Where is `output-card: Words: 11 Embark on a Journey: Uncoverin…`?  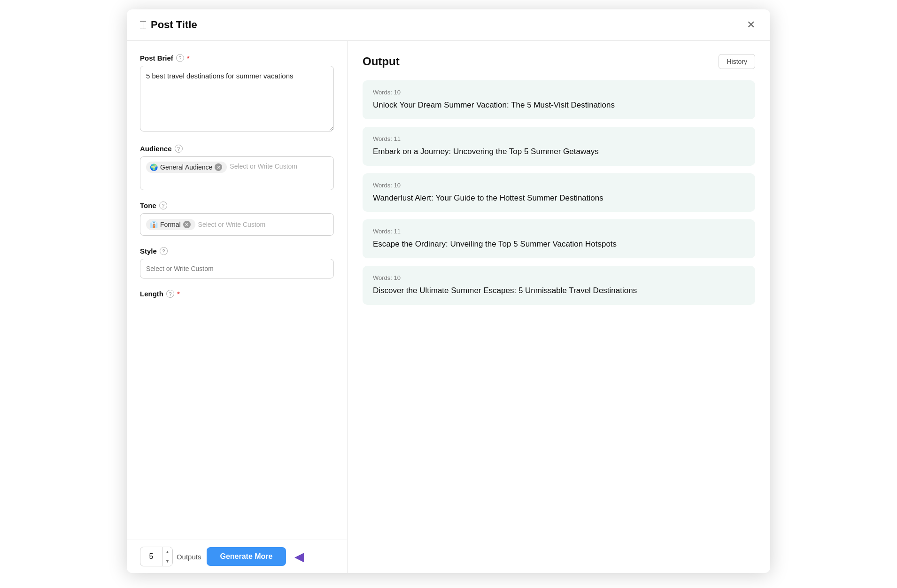
output-card: Words: 11 Embark on a Journey: Uncoverin… is located at coordinates (559, 147).